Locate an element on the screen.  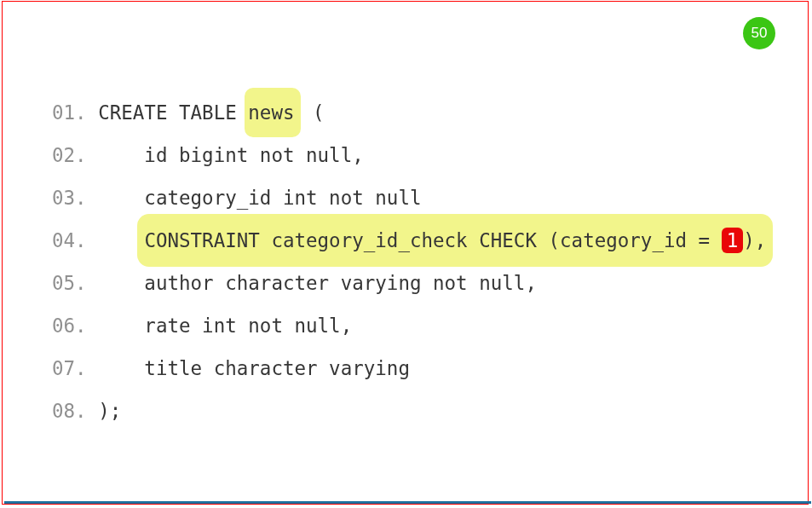
highlight-value: 1 is located at coordinates (733, 240).